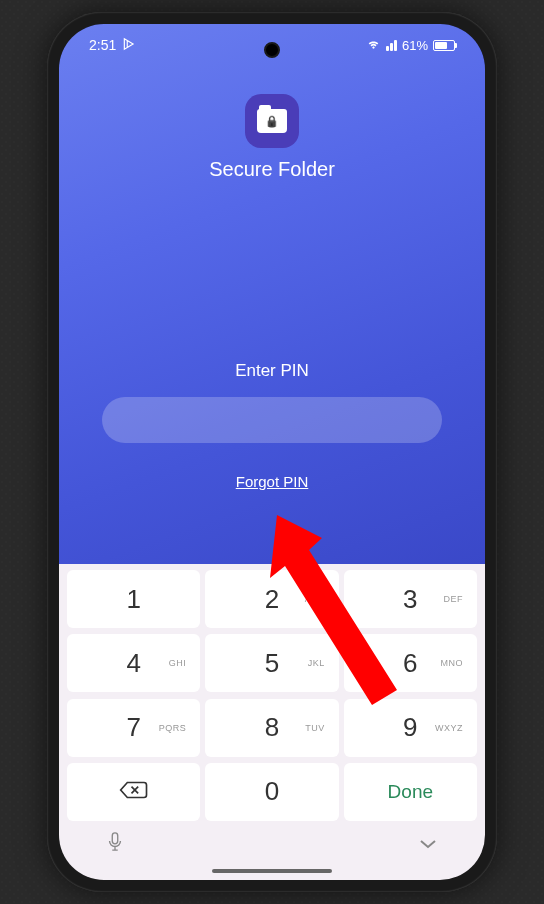 The image size is (544, 904). What do you see at coordinates (134, 728) in the screenshot?
I see `key-7: 7PQRS` at bounding box center [134, 728].